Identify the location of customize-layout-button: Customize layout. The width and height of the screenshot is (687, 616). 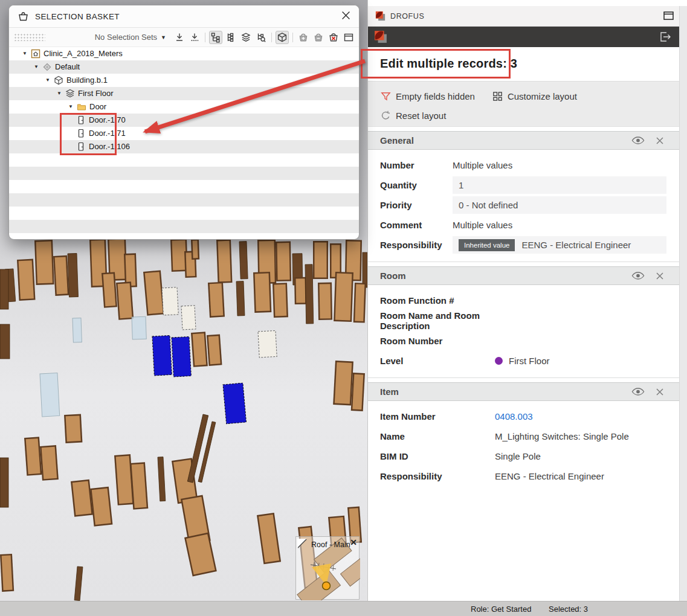
(534, 97).